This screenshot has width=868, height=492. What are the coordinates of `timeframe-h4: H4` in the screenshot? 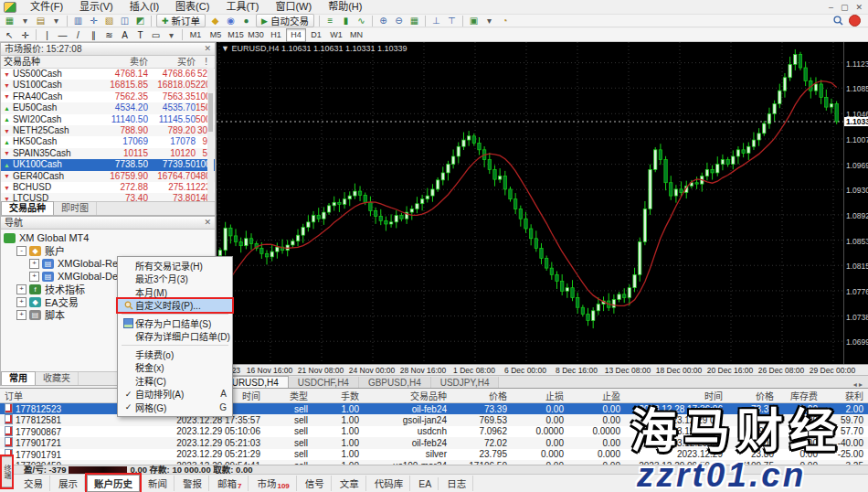 It's located at (296, 35).